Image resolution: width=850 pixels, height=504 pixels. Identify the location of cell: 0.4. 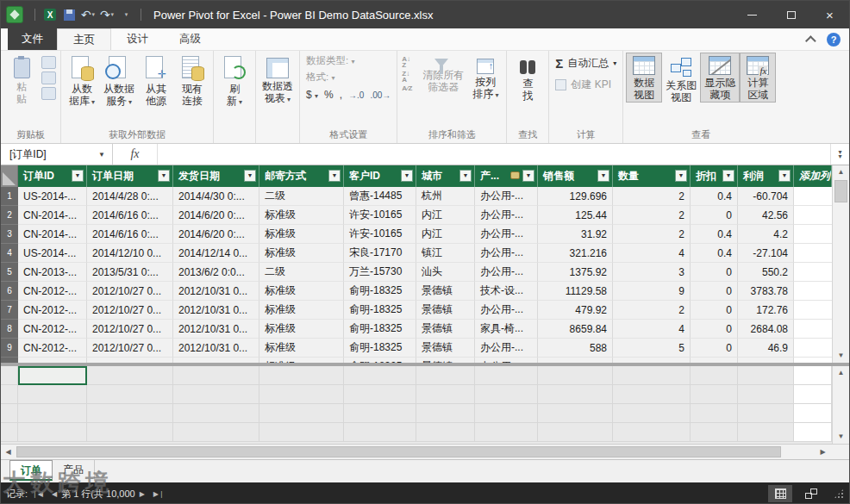
(714, 234).